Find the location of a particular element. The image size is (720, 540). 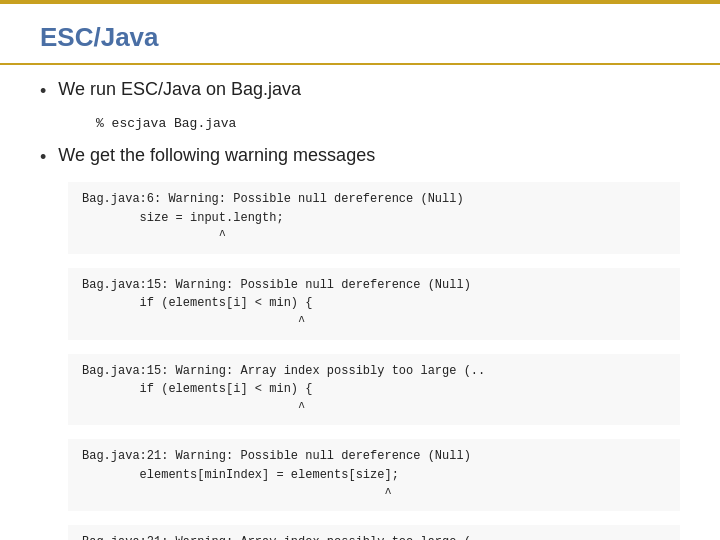

bullet-text-2: We get the following warning messages is located at coordinates (216, 156).